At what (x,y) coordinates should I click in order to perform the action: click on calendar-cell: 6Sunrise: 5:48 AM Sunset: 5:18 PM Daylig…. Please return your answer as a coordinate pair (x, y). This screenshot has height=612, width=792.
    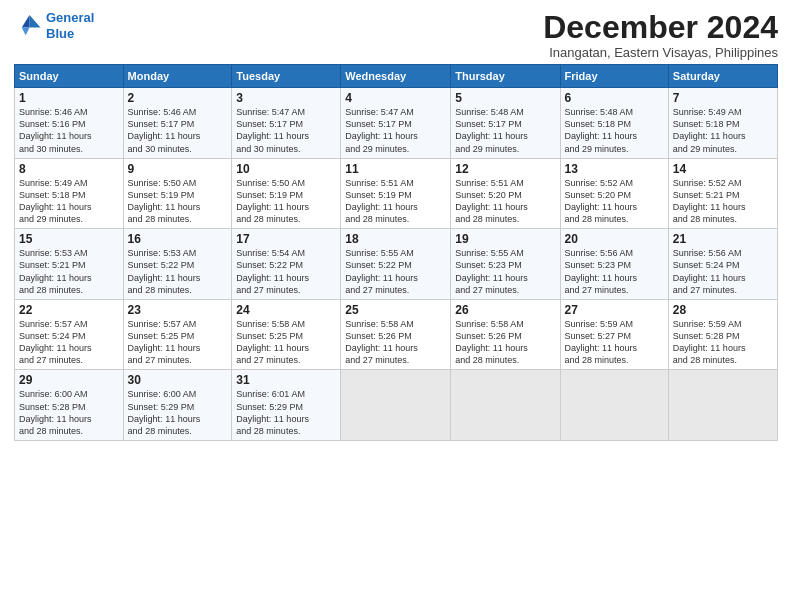
    Looking at the image, I should click on (614, 124).